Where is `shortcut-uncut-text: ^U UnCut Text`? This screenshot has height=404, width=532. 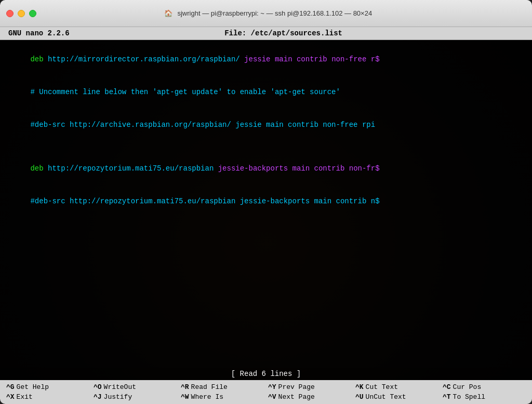
shortcut-uncut-text: ^U UnCut Text is located at coordinates (397, 397).